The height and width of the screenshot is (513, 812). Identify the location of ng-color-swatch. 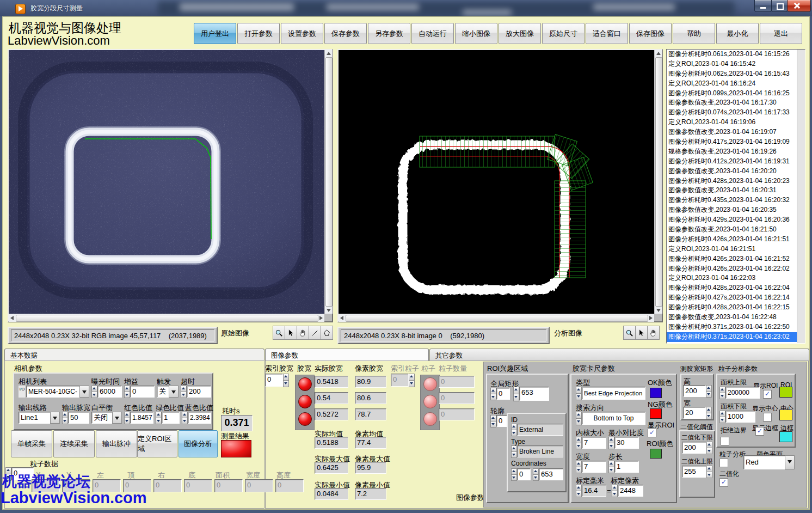
(656, 414).